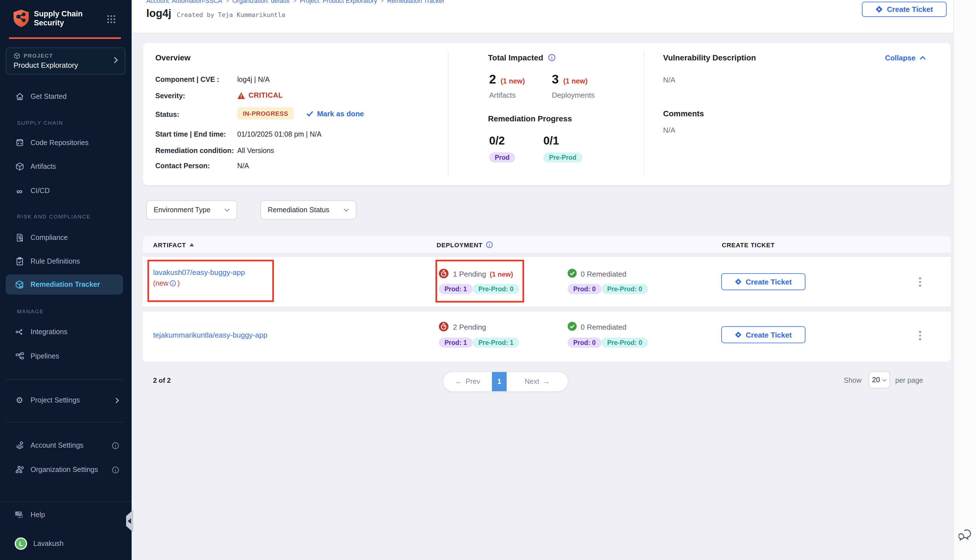 This screenshot has width=976, height=560. Describe the element at coordinates (468, 382) in the screenshot. I see `prev-page-button: ← Prev` at that location.